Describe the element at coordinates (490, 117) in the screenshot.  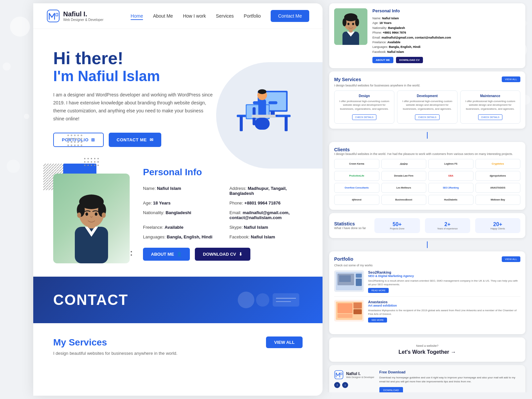
I see `service-maint-btn: CHECK DETAILS` at that location.